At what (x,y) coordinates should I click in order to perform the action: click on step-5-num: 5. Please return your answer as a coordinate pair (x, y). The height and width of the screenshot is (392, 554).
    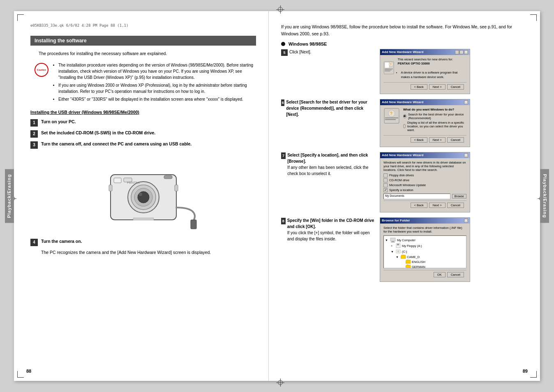
    Looking at the image, I should click on (284, 53).